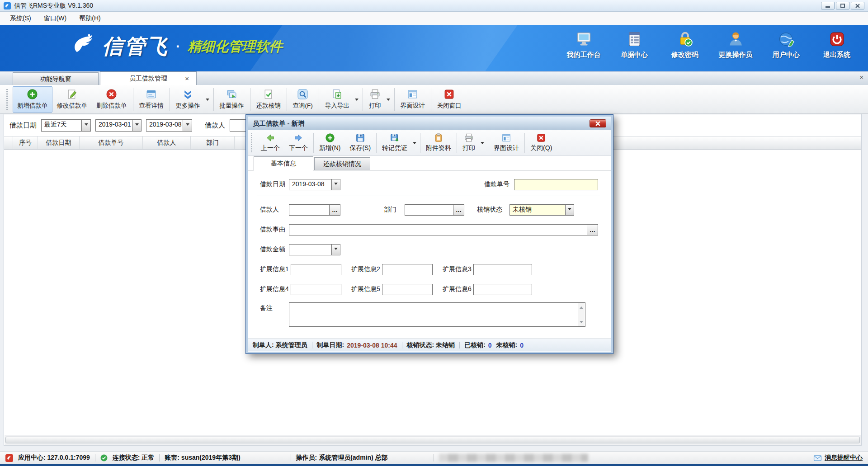 Image resolution: width=868 pixels, height=466 pixels. What do you see at coordinates (472, 143) in the screenshot?
I see `dialog-print-button: 打印` at bounding box center [472, 143].